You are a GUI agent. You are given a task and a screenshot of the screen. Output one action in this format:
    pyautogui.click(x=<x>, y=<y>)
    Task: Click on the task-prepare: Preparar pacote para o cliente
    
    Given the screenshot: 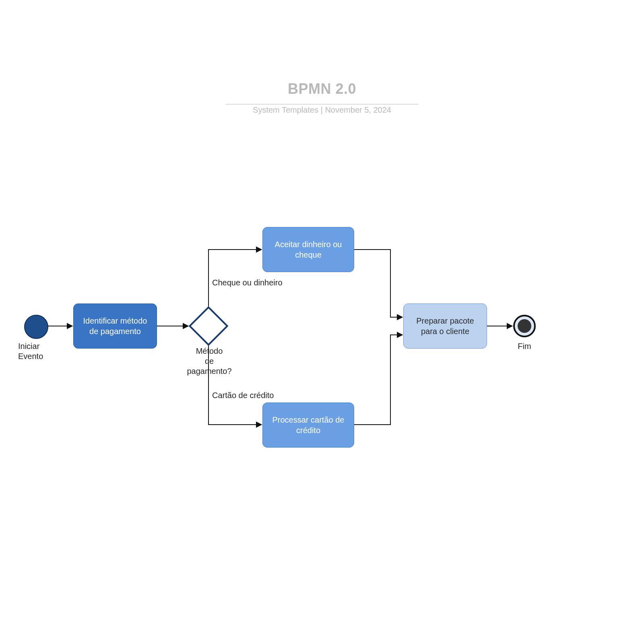 What is the action you would take?
    pyautogui.click(x=445, y=326)
    